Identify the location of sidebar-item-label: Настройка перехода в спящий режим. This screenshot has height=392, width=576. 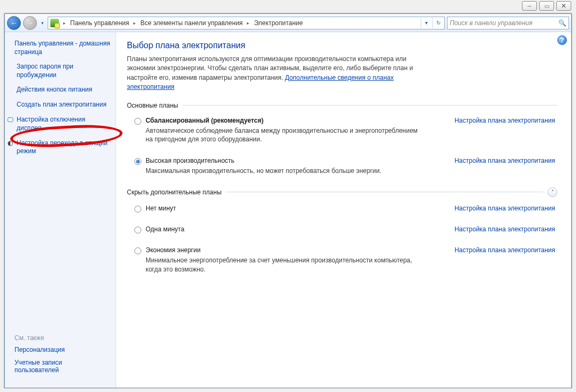
(63, 148).